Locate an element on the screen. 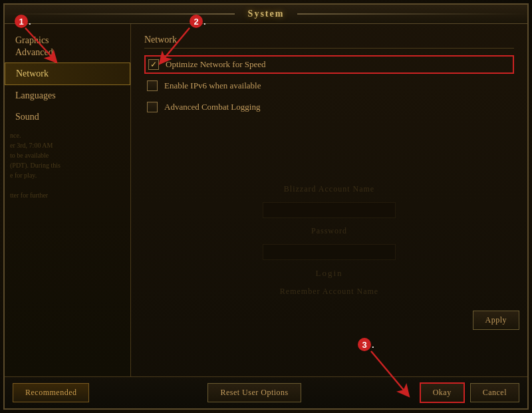 This screenshot has height=413, width=532. apply-button-container: Apply is located at coordinates (496, 321).